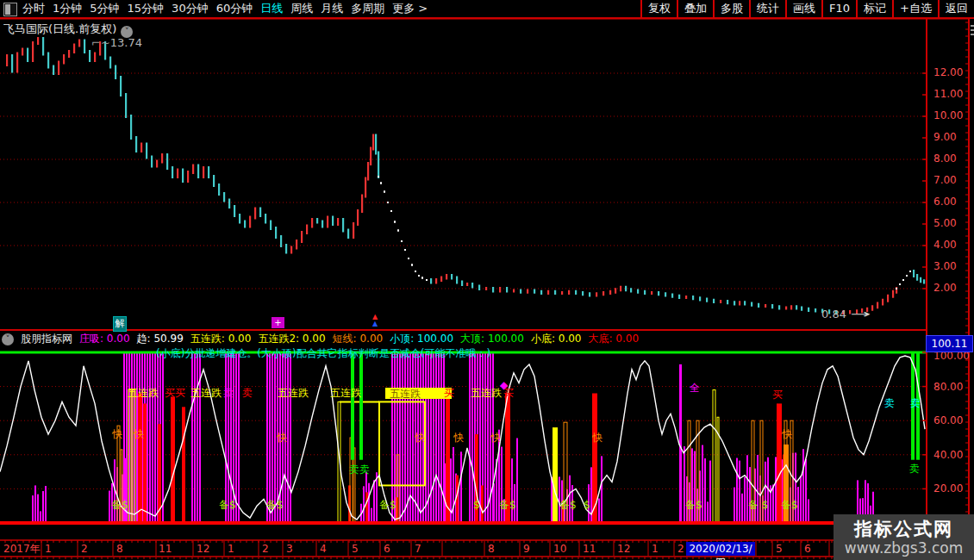 The width and height of the screenshot is (974, 560). What do you see at coordinates (359, 339) in the screenshot?
I see `indicator-fields: 庄吸: 0.00趋: 50.99五连跌: 0.00五连跌2: 0.00短线: 0…` at bounding box center [359, 339].